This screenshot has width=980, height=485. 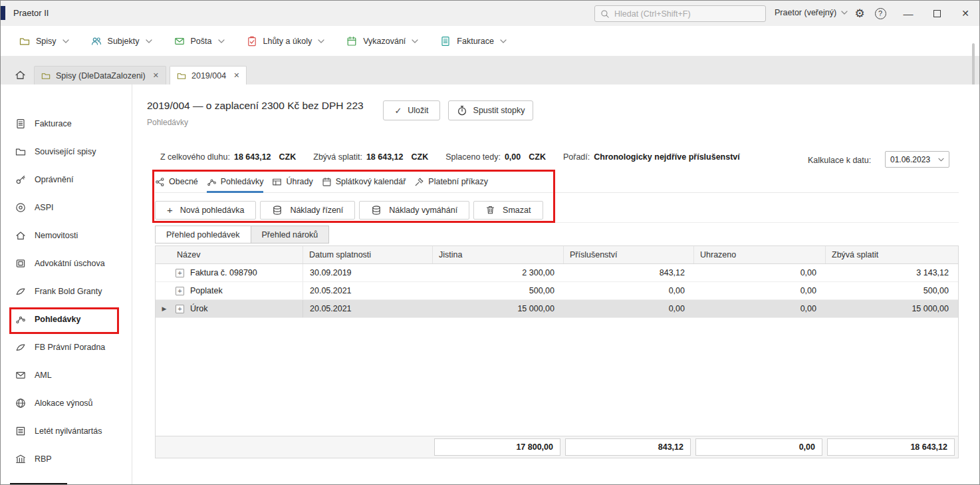 What do you see at coordinates (208, 75) in the screenshot?
I see `tab-2019-004: 2019/004 ✕` at bounding box center [208, 75].